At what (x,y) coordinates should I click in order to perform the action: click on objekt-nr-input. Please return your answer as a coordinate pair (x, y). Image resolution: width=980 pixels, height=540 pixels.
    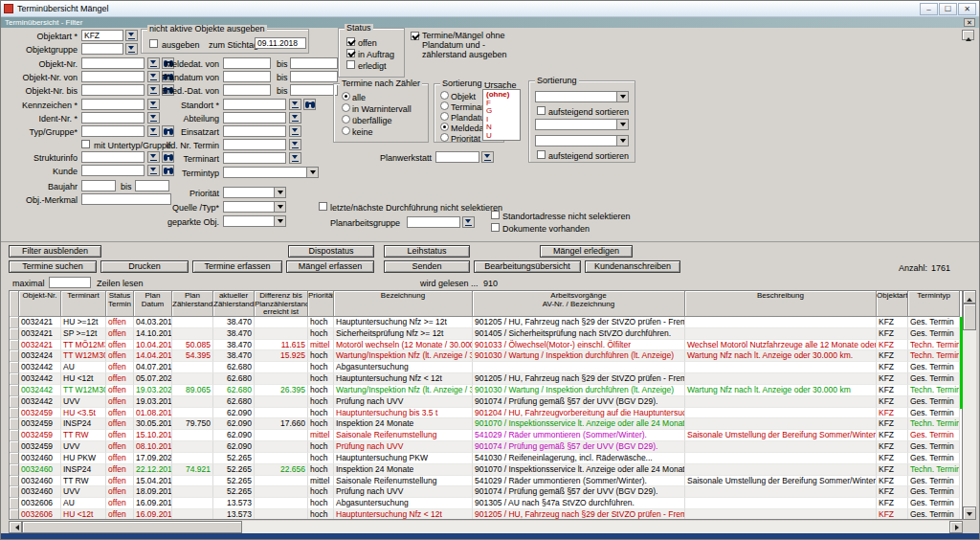
    Looking at the image, I should click on (113, 63).